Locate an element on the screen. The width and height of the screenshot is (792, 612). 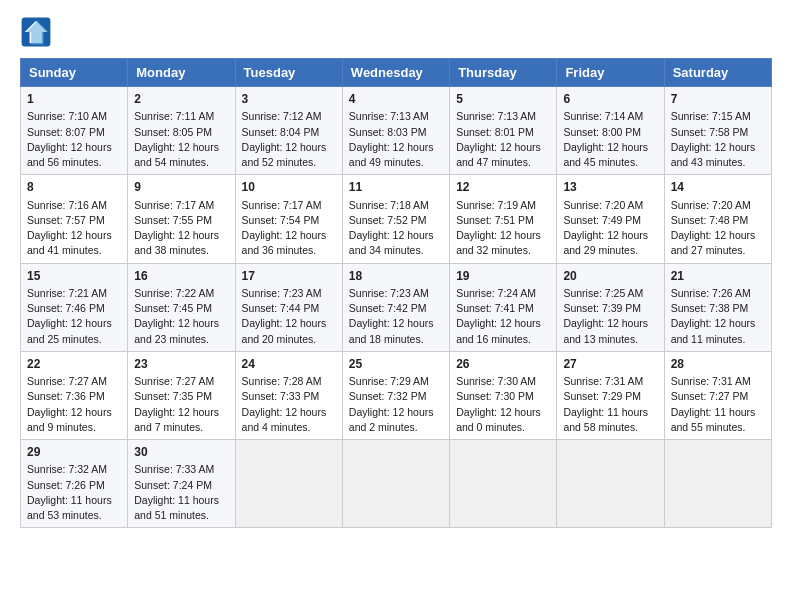
cell-line: and 20 minutes. is located at coordinates (289, 340).